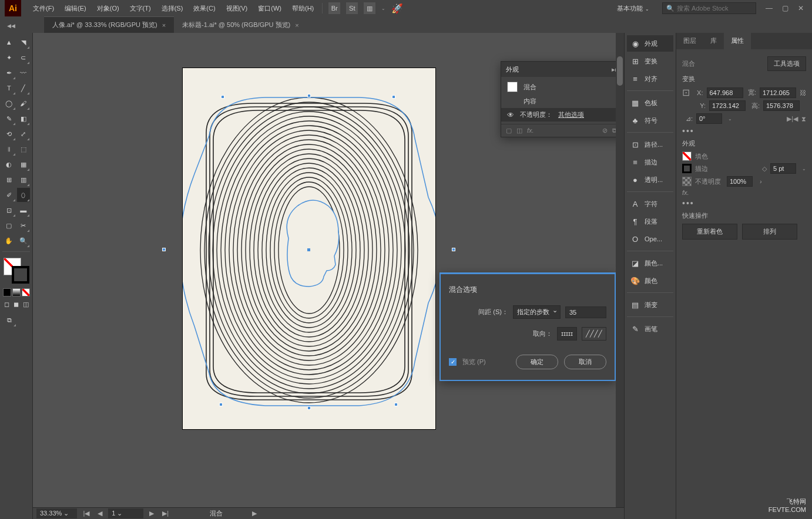 The width and height of the screenshot is (812, 519). What do you see at coordinates (563, 69) in the screenshot?
I see `panel-header: 外观 ▸▸ ≡` at bounding box center [563, 69].